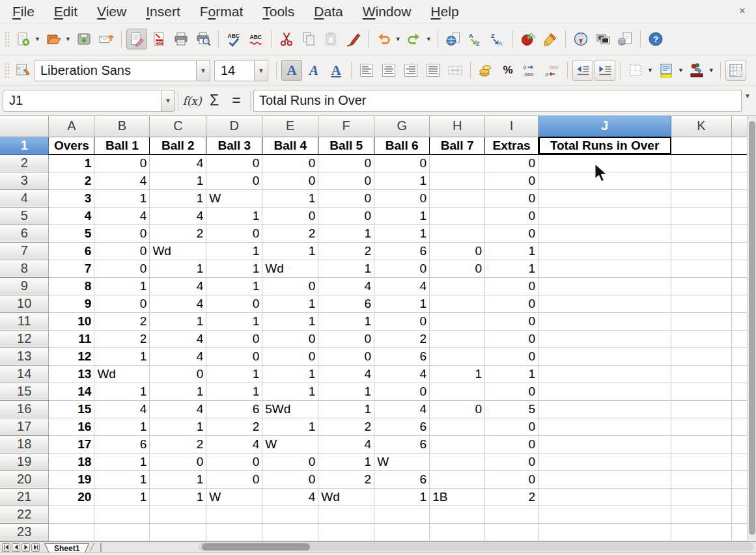 The image size is (756, 555). Describe the element at coordinates (82, 101) in the screenshot. I see `name-box: J1` at that location.